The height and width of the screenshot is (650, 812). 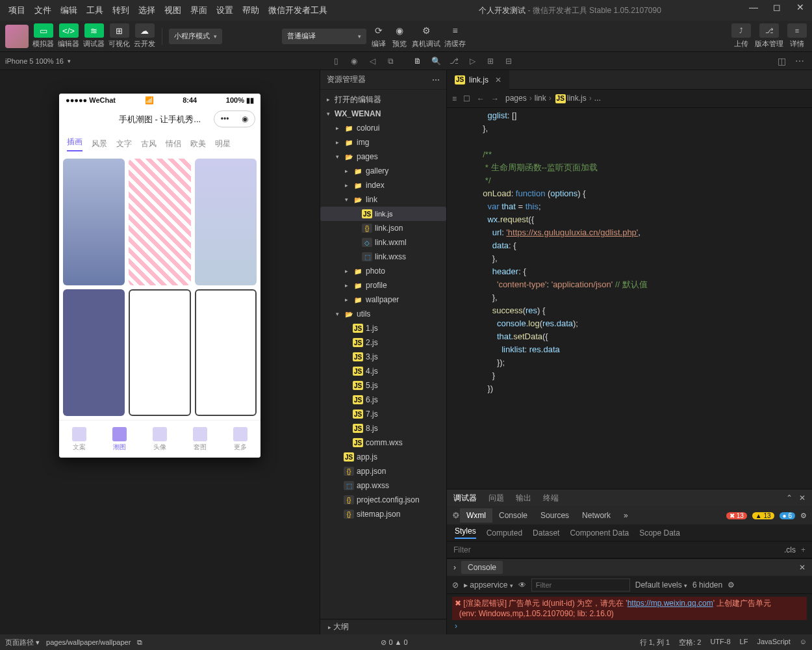 I want to click on clear-console-icon: ⊘, so click(x=455, y=585).